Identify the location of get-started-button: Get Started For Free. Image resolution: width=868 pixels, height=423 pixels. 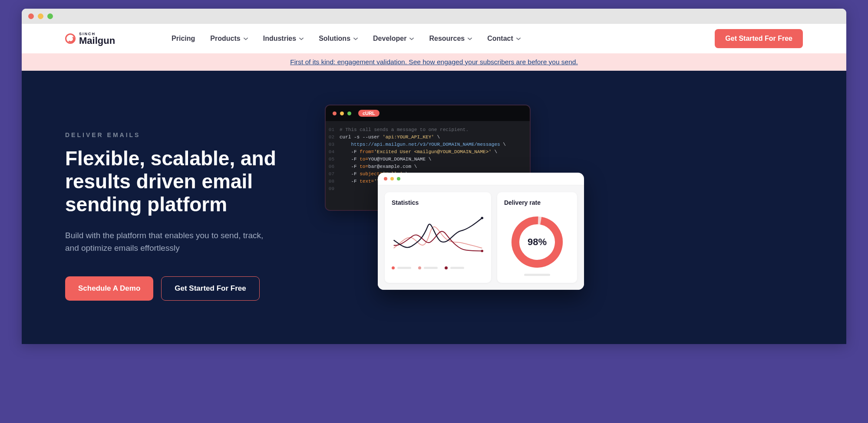
(210, 289).